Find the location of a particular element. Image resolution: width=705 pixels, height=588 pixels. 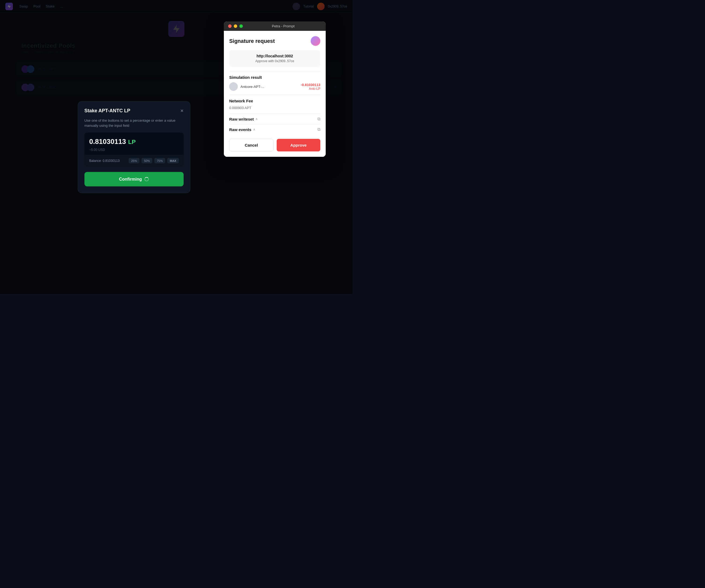

stake-modal-description: Use one of the buttons to set a percenta… is located at coordinates (134, 123).